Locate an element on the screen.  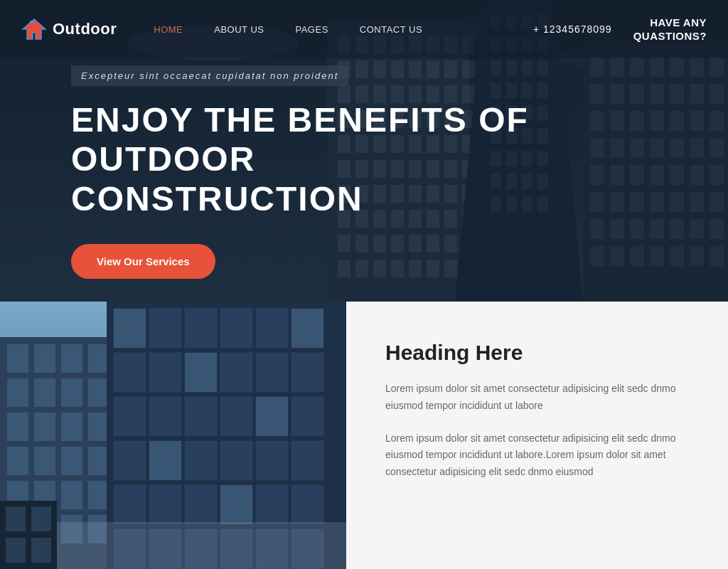
lower-para-1: Lorem ipsum dolor sit amet consectetur a… is located at coordinates (540, 398).